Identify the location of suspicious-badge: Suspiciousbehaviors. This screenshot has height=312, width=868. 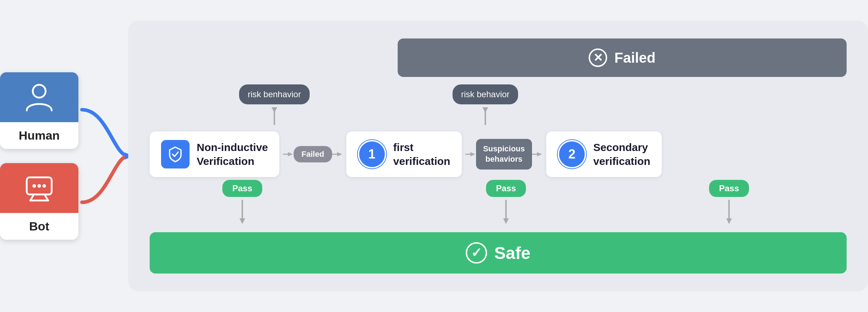
(504, 154).